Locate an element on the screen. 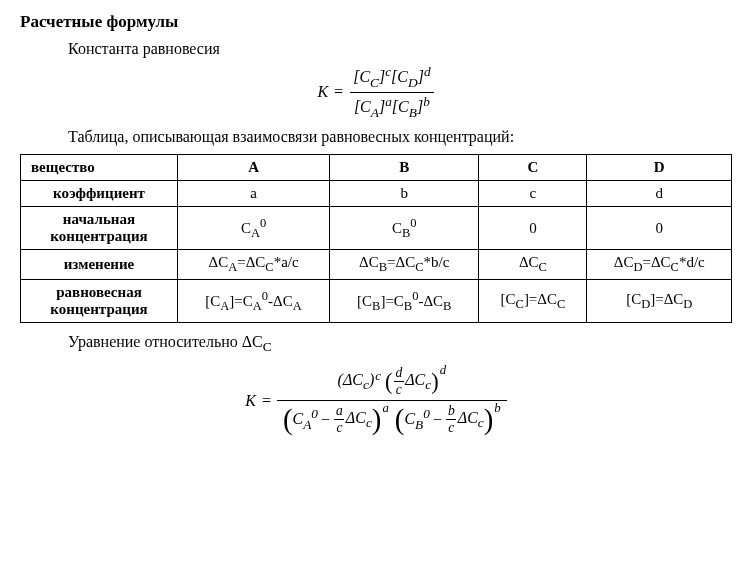 The height and width of the screenshot is (581, 752). f2-num-t2-frac-d: c is located at coordinates (399, 390).